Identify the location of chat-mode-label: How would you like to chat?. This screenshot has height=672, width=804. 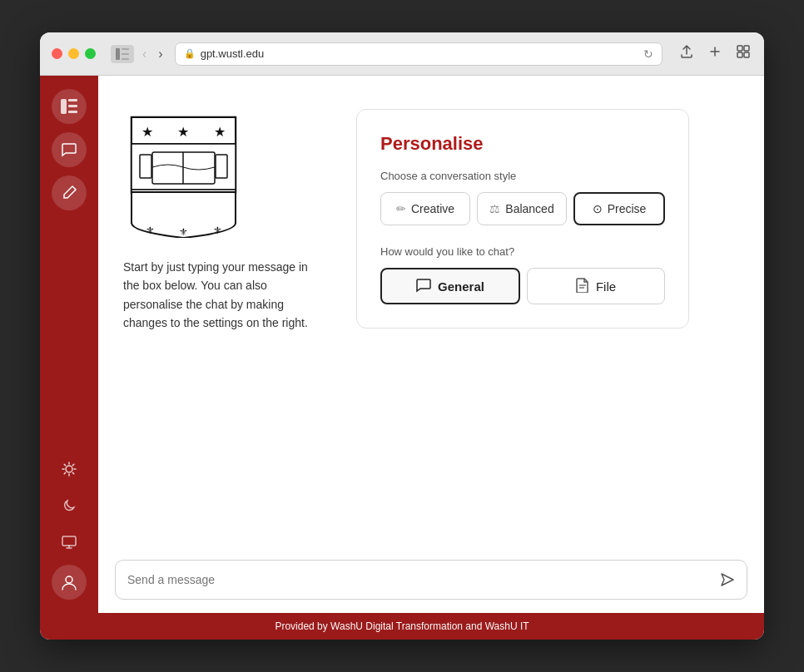
(523, 251).